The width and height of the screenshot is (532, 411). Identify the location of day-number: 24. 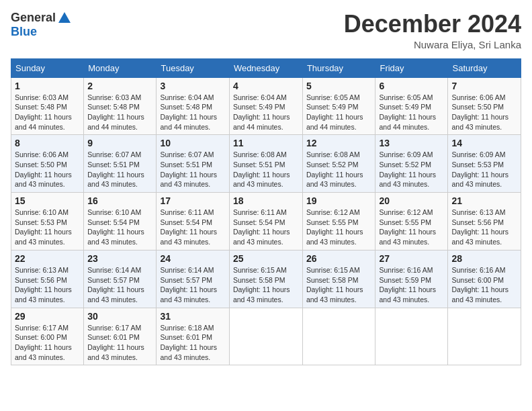
(192, 259).